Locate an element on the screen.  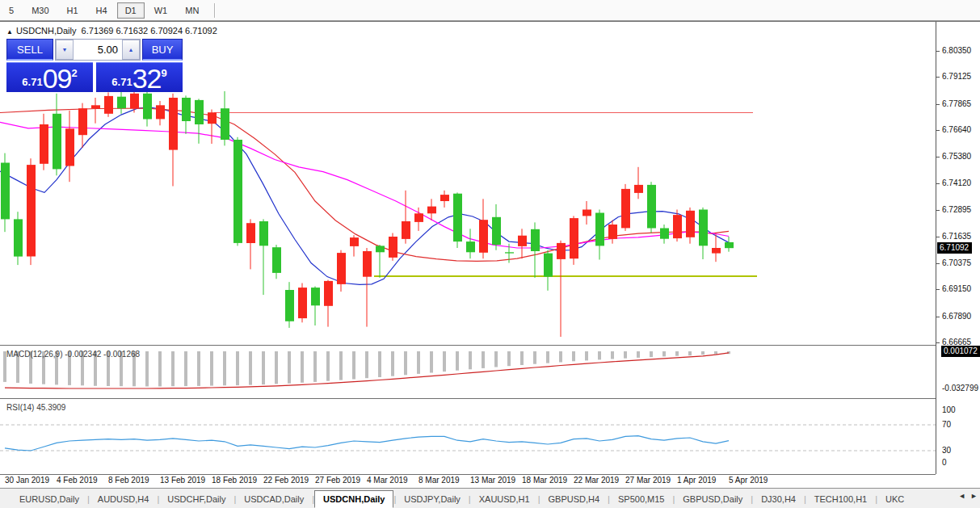
date-axis-label: 1 Apr 2019 is located at coordinates (696, 480).